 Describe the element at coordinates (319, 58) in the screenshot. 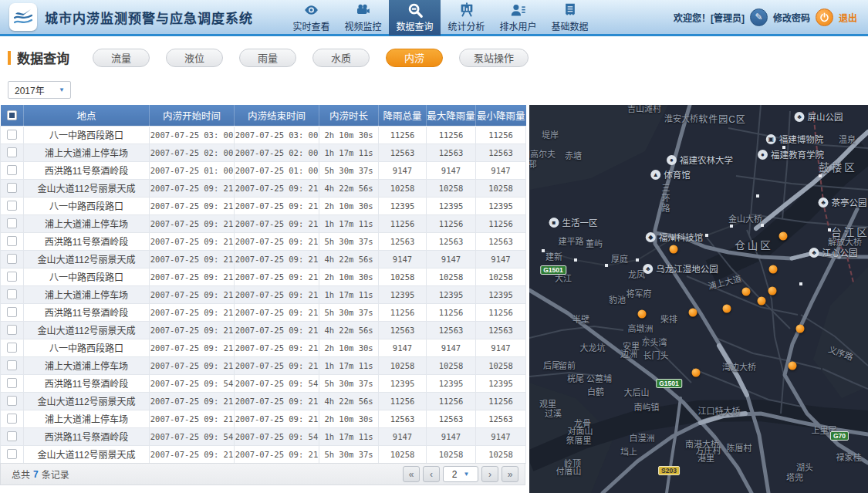

I see `filter-pills: 流量液位雨量水质内涝泵站操作` at that location.